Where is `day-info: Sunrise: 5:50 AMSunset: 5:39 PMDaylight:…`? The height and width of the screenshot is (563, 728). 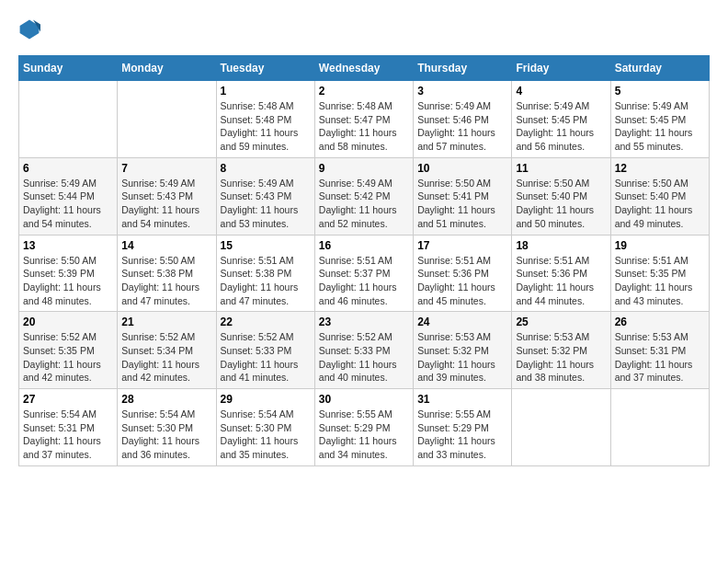 day-info: Sunrise: 5:50 AMSunset: 5:39 PMDaylight:… is located at coordinates (68, 282).